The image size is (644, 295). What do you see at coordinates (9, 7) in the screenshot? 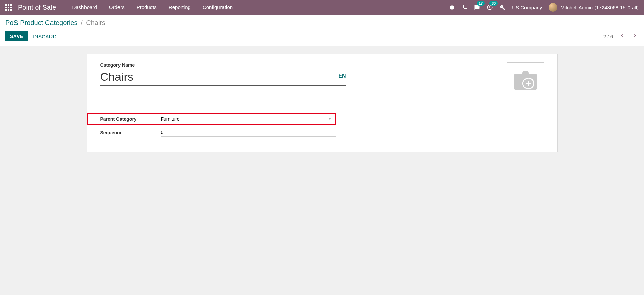
I see `apps-icon` at bounding box center [9, 7].